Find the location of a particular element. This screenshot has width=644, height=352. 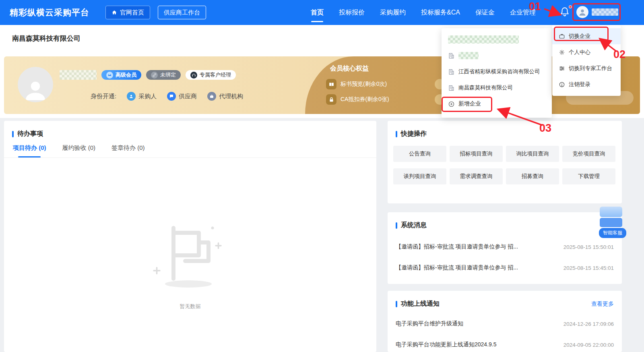

identity-purchaser: 采购人 is located at coordinates (142, 96).